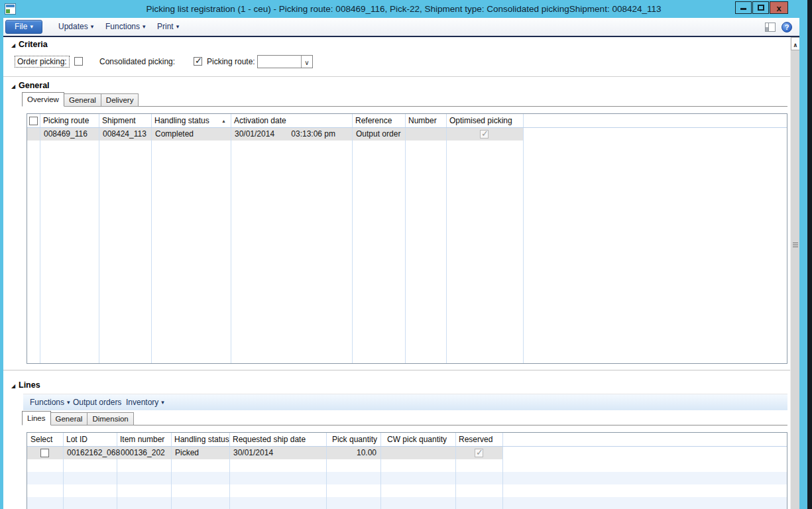 The width and height of the screenshot is (812, 509). What do you see at coordinates (407, 471) in the screenshot?
I see `lines-grid: Select Lot ID Item number Handling statu…` at bounding box center [407, 471].